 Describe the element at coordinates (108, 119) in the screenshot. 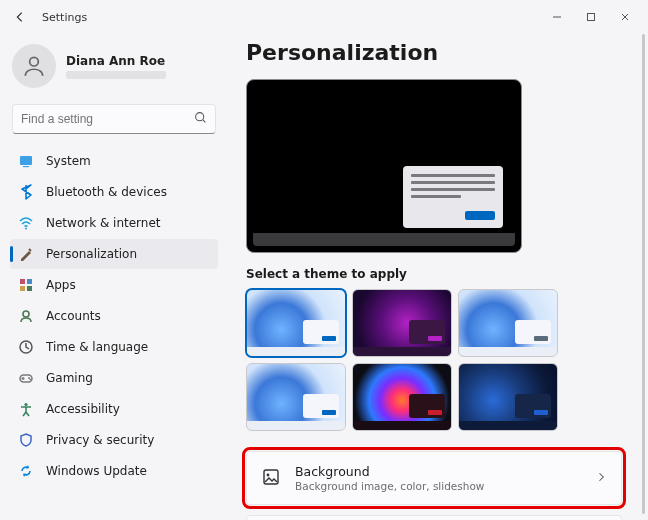

I see `search-input` at that location.